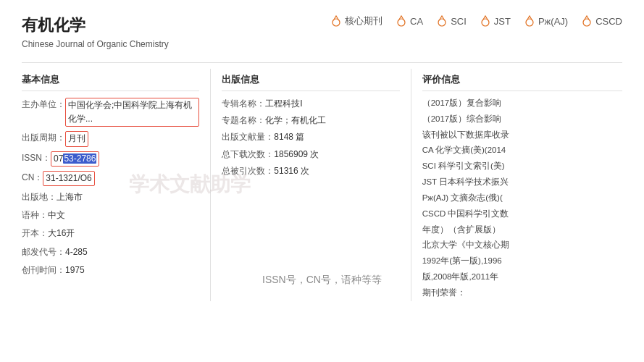  I want to click on eval-db-intro: 该刊被以下数据库收录, so click(522, 135).